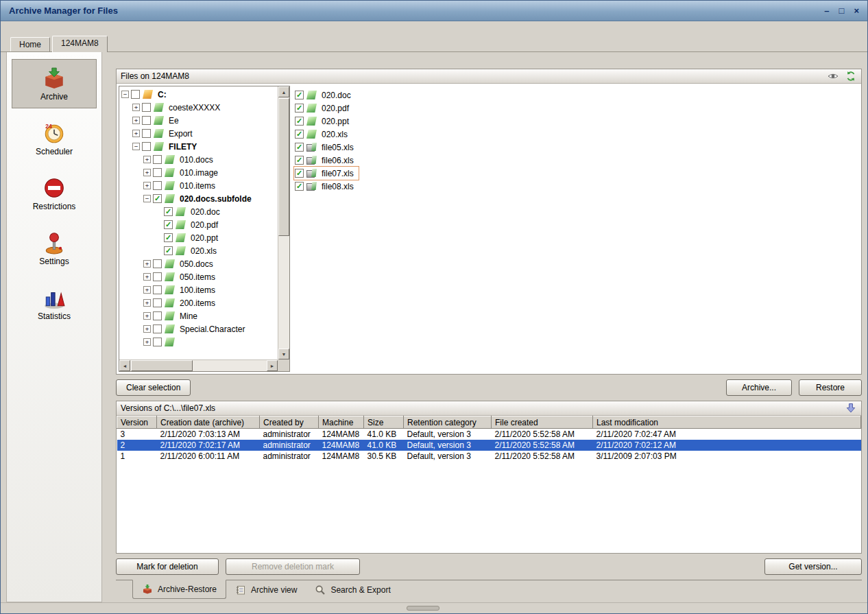  What do you see at coordinates (833, 76) in the screenshot?
I see `show-versions-eye-icon` at bounding box center [833, 76].